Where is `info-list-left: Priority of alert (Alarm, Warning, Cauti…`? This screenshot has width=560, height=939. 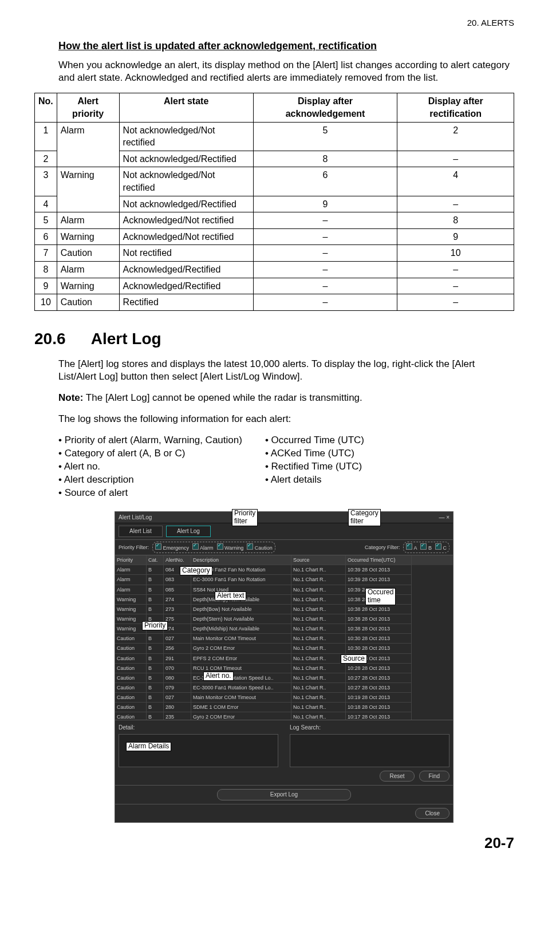 info-list-left: Priority of alert (Alarm, Warning, Cauti… is located at coordinates (150, 467).